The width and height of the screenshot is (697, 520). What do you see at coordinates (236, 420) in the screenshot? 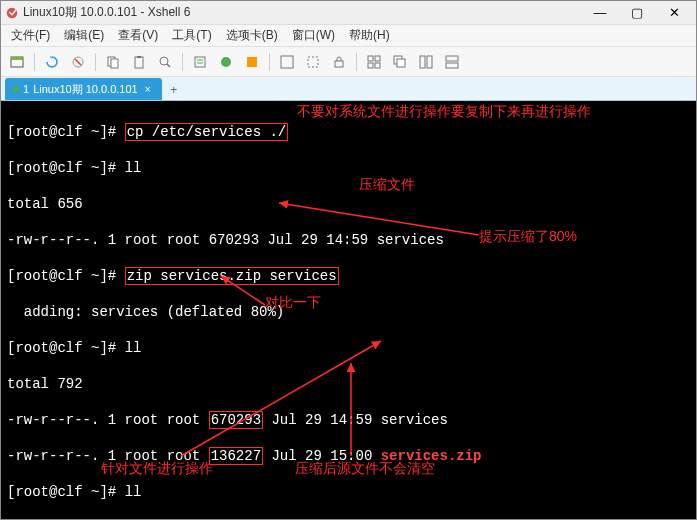
I see `size-box: 670293` at bounding box center [236, 420].